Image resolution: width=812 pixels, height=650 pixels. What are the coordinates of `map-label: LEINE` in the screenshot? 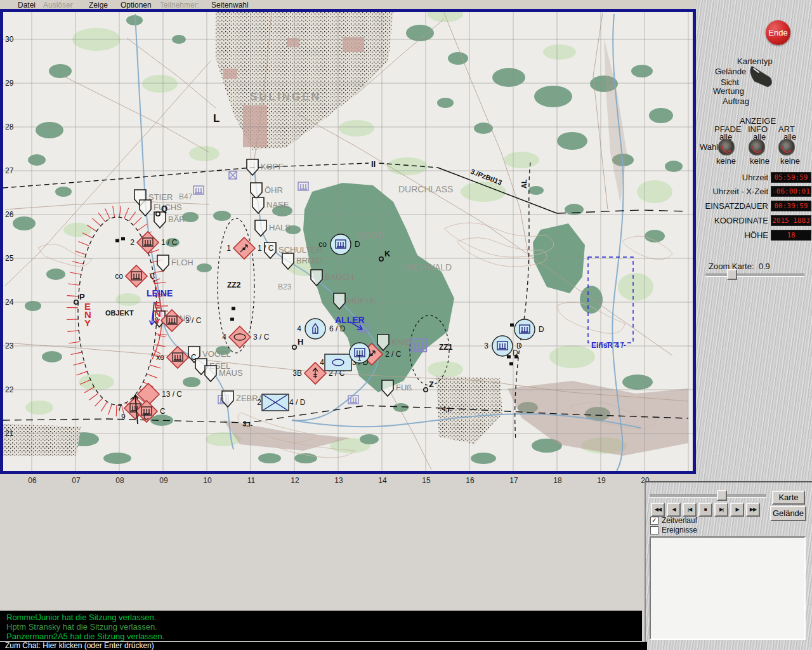 It's located at (160, 293).